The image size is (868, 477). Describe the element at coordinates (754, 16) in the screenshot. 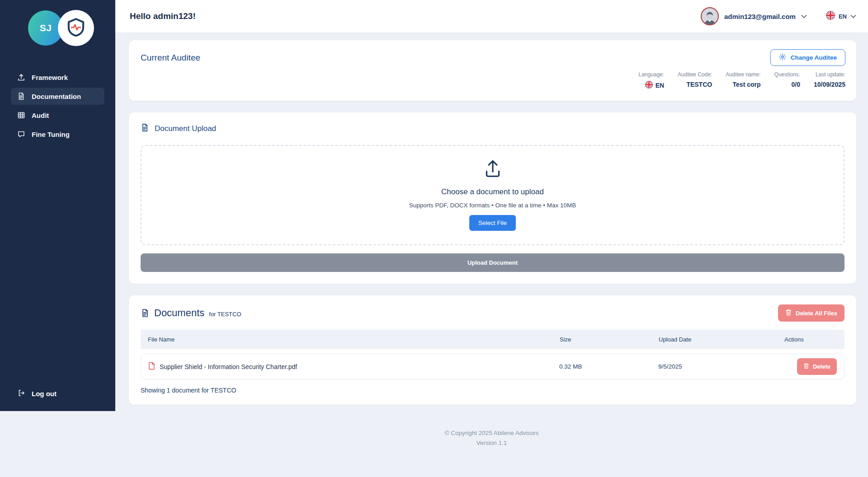

I see `user-menu: admin123@gmail.com` at that location.